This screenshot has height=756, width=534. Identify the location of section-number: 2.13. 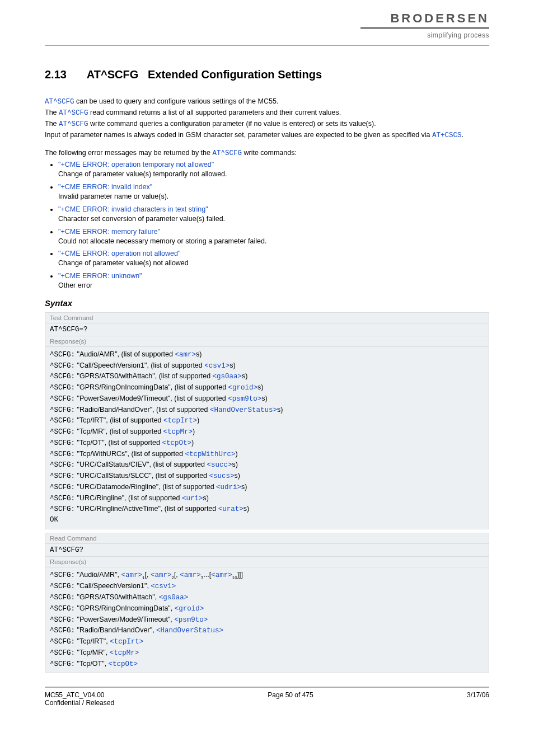
(64, 75).